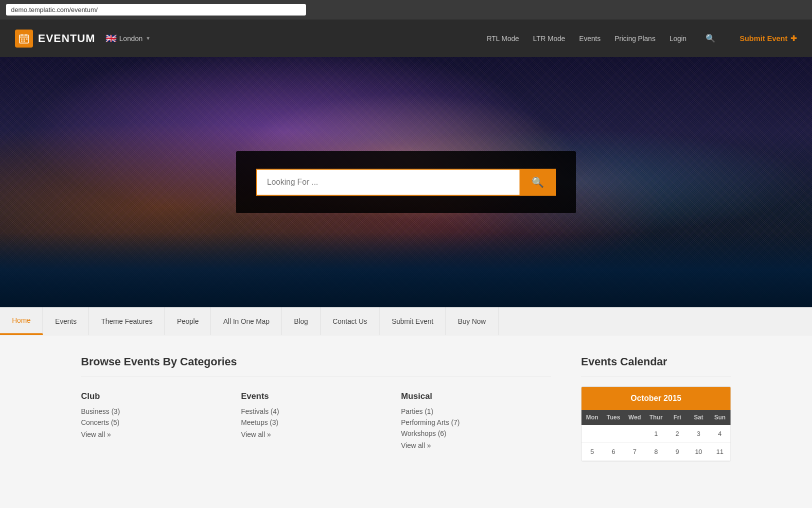  Describe the element at coordinates (503, 39) in the screenshot. I see `nav-rtl-mode: RTL Mode` at that location.